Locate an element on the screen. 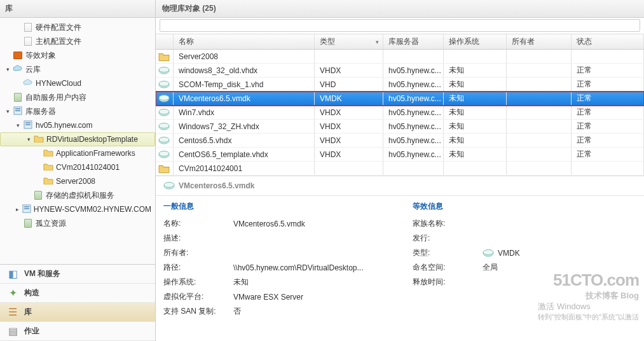 The width and height of the screenshot is (644, 341). fabric-icon: ✦ is located at coordinates (13, 293).